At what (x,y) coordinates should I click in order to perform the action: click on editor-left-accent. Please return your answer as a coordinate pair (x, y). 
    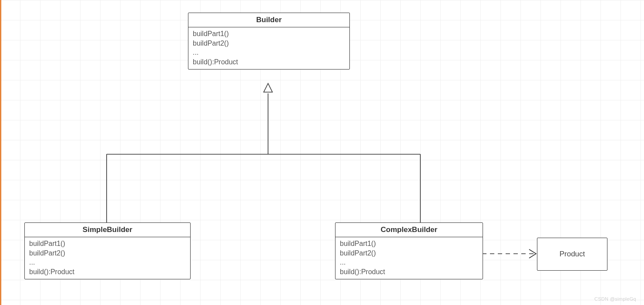
    Looking at the image, I should click on (1, 152).